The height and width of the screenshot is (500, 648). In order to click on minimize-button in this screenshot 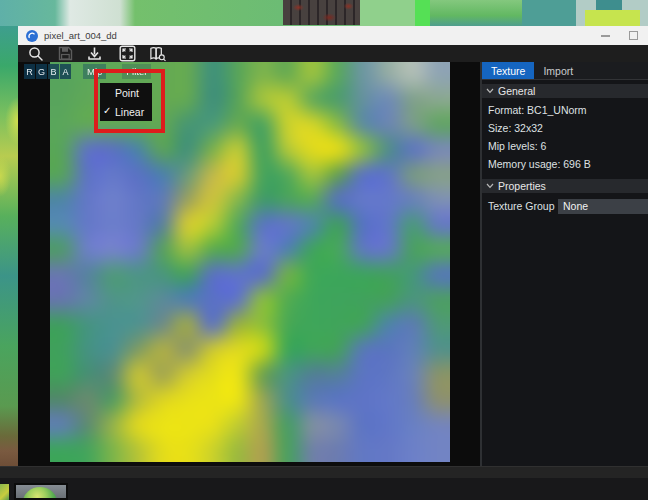, I will do `click(605, 36)`.